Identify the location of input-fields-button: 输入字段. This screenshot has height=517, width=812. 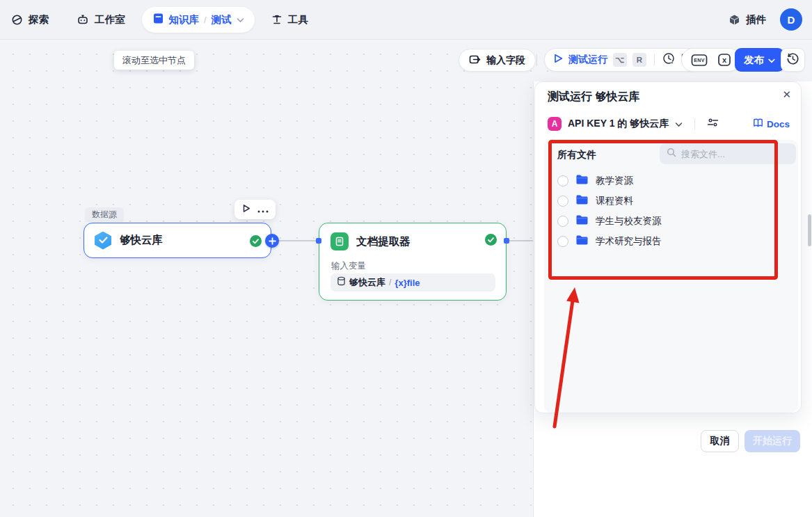
(497, 60).